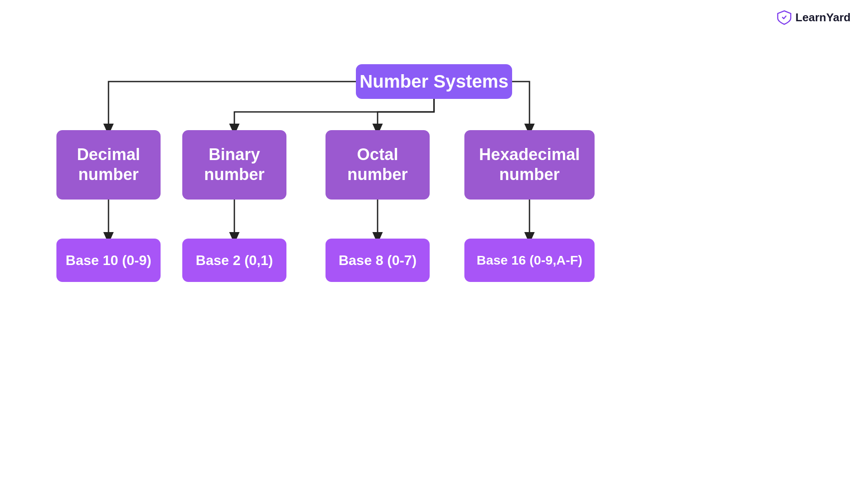  I want to click on decimal-node: Decimalnumber, so click(108, 165).